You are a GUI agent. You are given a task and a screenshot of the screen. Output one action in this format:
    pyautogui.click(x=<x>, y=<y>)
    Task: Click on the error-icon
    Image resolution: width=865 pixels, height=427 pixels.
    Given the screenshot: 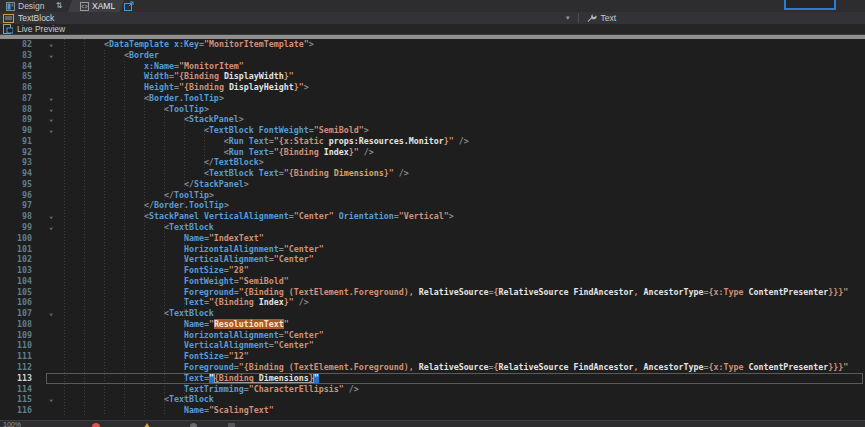 What is the action you would take?
    pyautogui.click(x=96, y=425)
    